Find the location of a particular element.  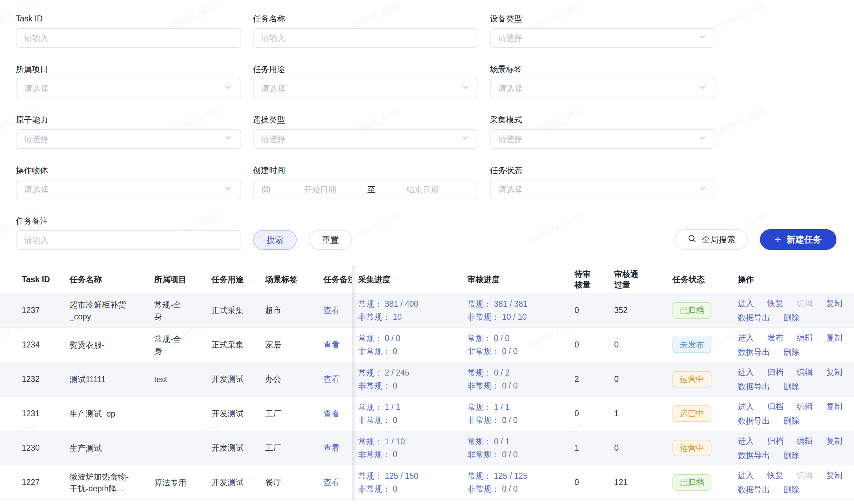

cell-review-progress: 常规： 125 / 125非常规： 0 / 0 is located at coordinates (521, 483).